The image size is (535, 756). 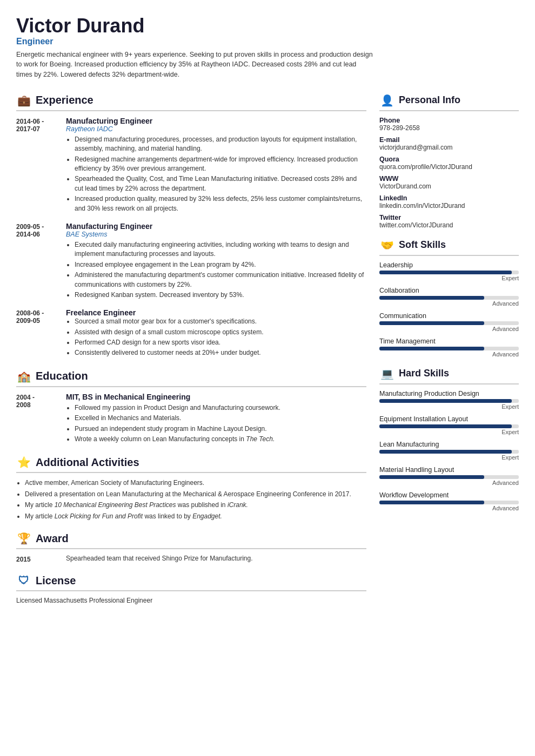 I want to click on edu-bullet-1-3: Pursued an independent study program in …, so click(x=220, y=429).